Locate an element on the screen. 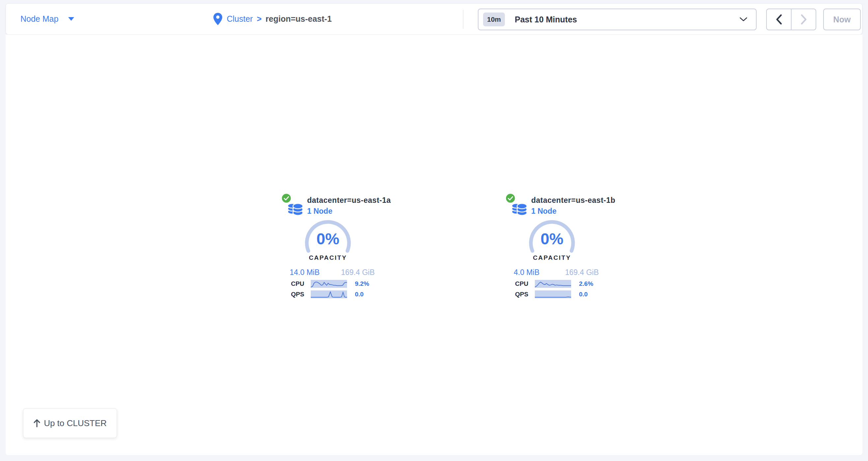  capacity-values: 4.0 MiB 169.4 GiB is located at coordinates (556, 272).